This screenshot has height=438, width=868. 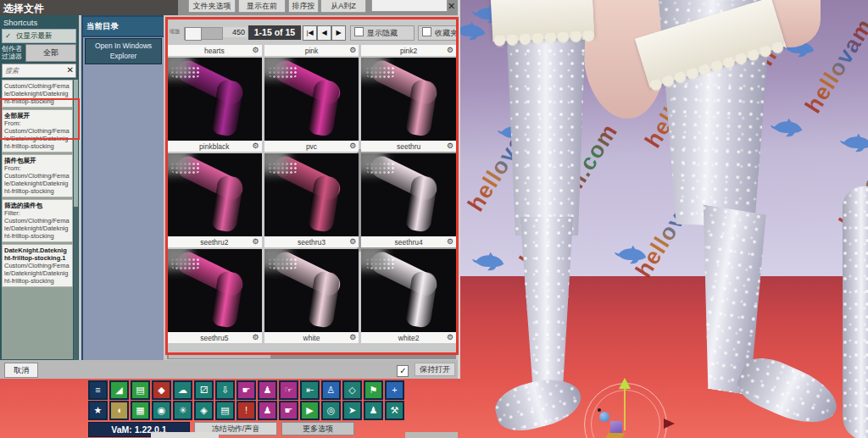 I want to click on download-icon: ⇩, so click(x=225, y=390).